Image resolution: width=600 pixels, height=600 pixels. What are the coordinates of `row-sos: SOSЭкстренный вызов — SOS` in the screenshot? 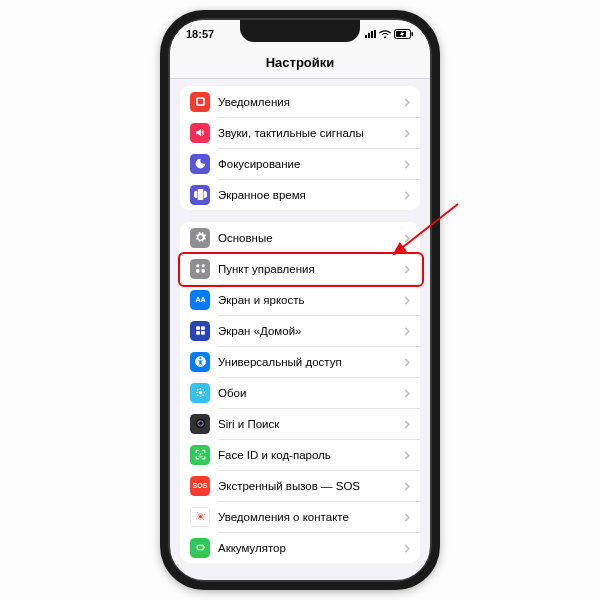 It's located at (300, 486).